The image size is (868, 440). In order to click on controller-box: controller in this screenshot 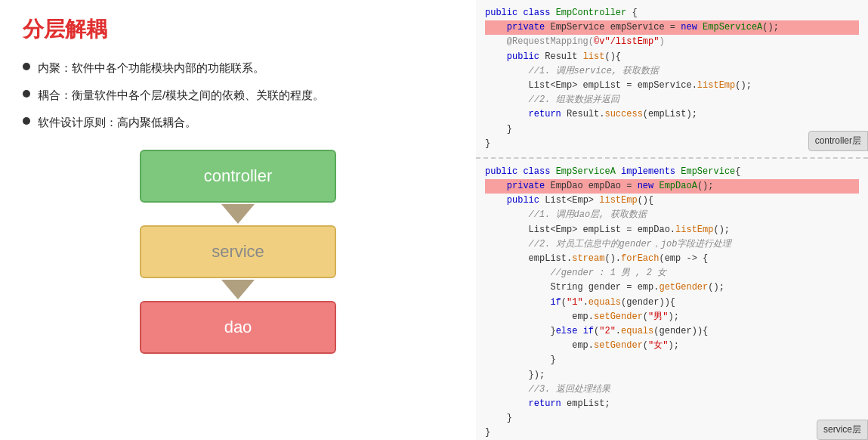, I will do `click(238, 176)`.